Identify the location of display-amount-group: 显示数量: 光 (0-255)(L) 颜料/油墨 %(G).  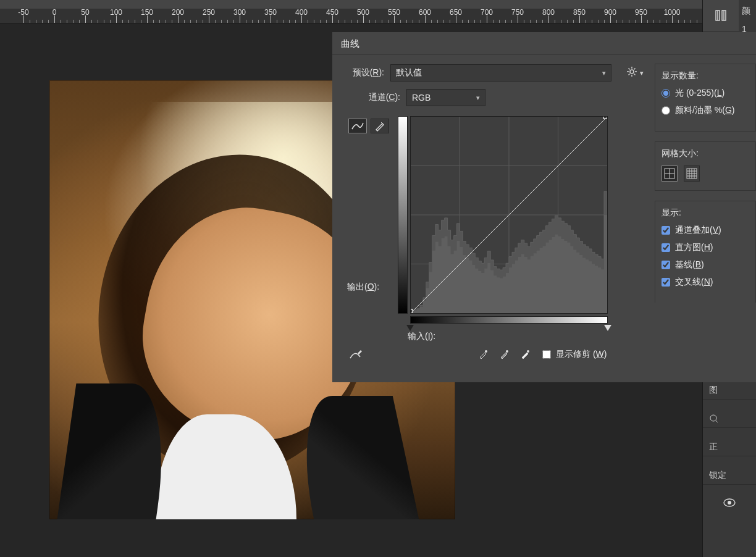
(705, 98).